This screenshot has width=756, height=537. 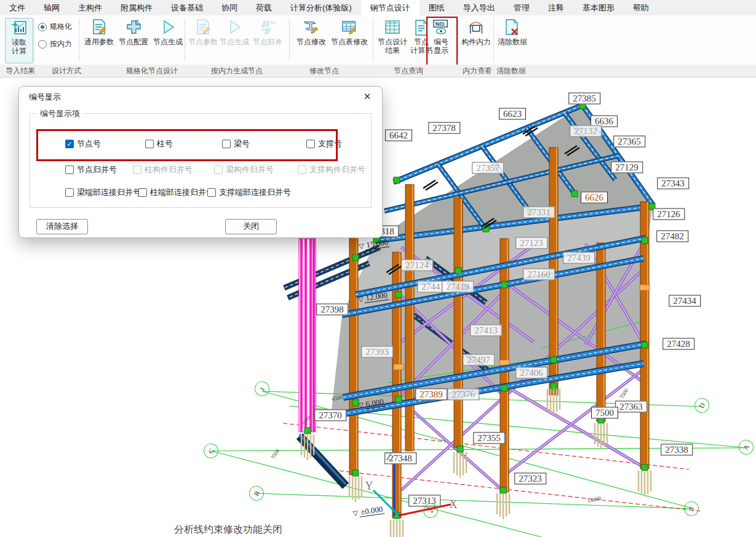 I want to click on ibeam-pencil-icon, so click(x=311, y=28).